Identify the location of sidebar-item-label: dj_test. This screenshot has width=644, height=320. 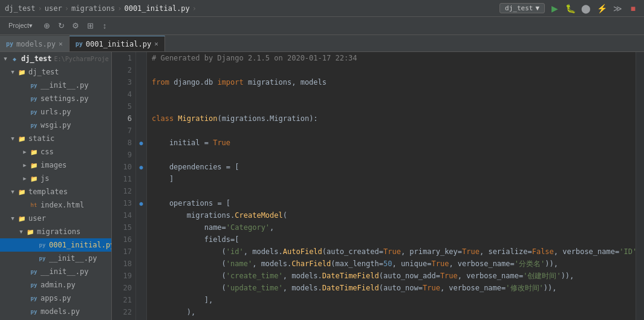
(44, 72).